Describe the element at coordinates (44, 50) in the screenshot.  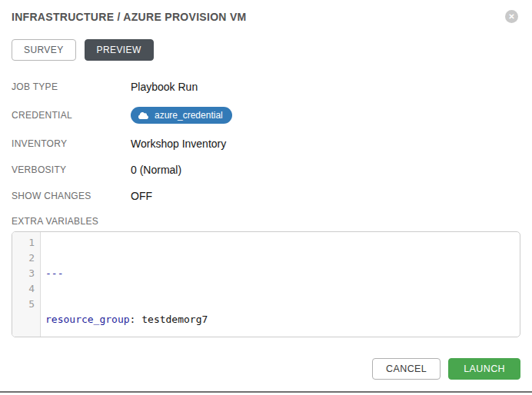
I see `tab-survey: SURVEY` at that location.